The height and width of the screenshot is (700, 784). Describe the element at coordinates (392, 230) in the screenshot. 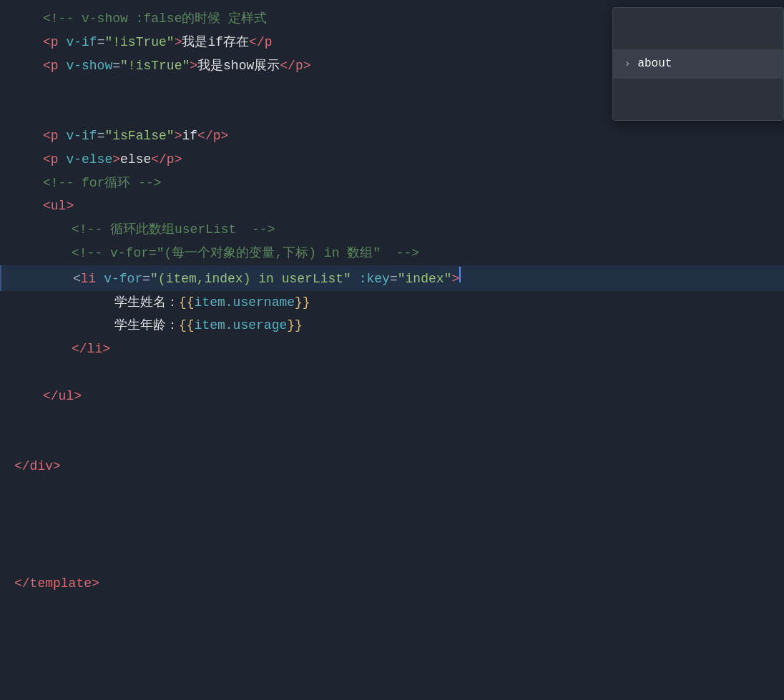

I see `code-line: <!-- 循环此数组userList -->` at that location.